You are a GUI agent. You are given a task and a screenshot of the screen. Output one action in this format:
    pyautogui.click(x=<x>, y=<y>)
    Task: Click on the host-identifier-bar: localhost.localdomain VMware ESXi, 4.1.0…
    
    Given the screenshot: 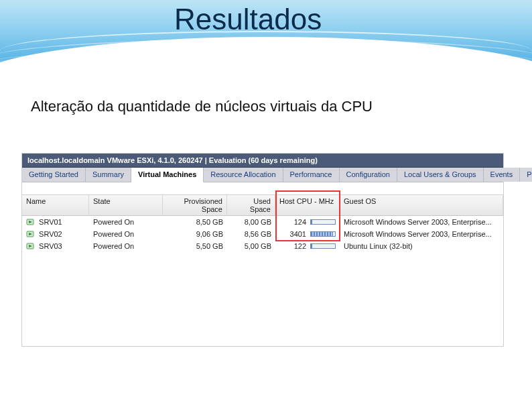 What is the action you would take?
    pyautogui.click(x=263, y=161)
    